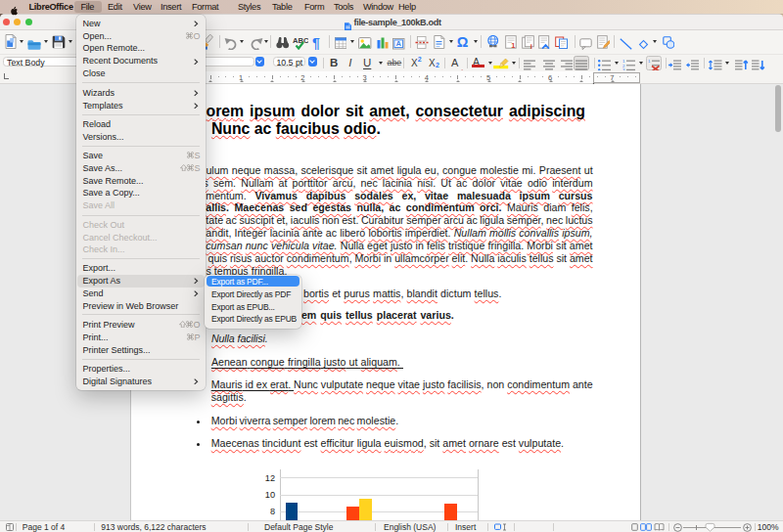  What do you see at coordinates (463, 41) in the screenshot?
I see `svg-text: Ω` at bounding box center [463, 41].